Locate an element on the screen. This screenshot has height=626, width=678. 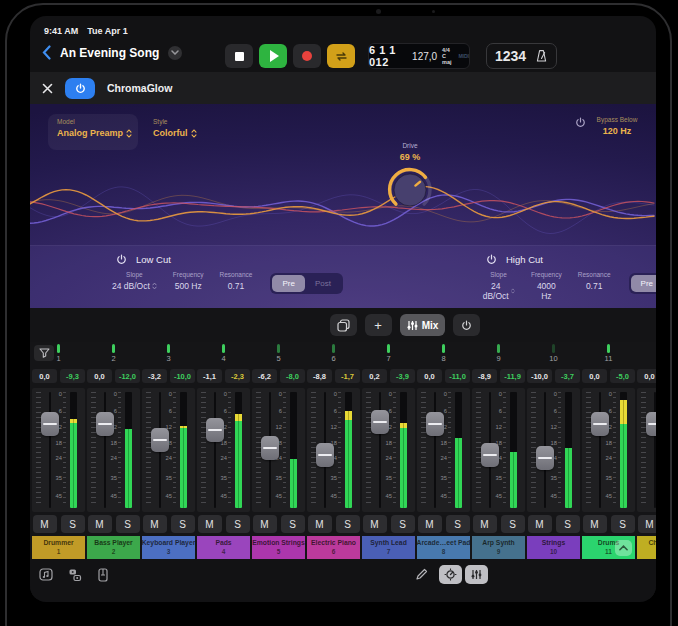
mixer-view-button is located at coordinates (476, 574).